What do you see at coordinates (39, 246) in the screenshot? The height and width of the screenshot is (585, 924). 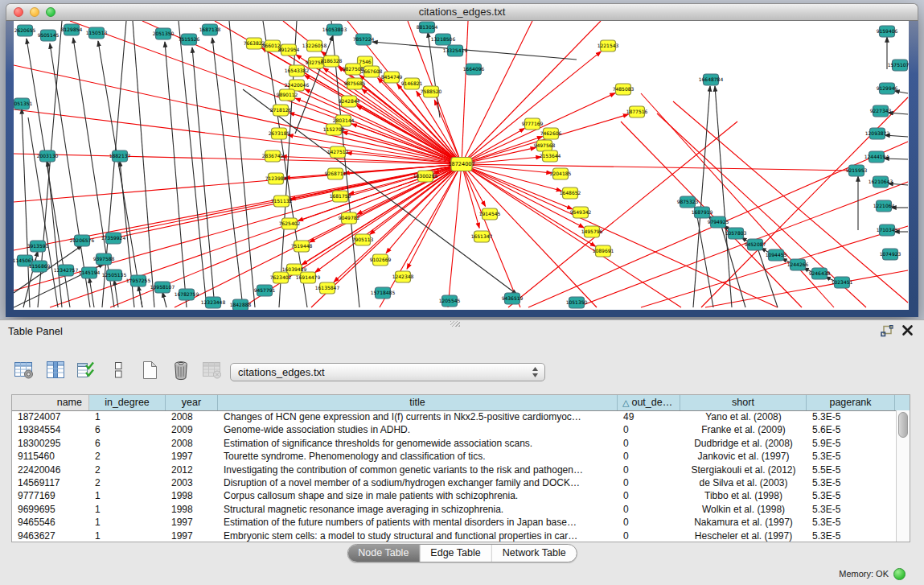 I see `graph-node: 3913591` at bounding box center [39, 246].